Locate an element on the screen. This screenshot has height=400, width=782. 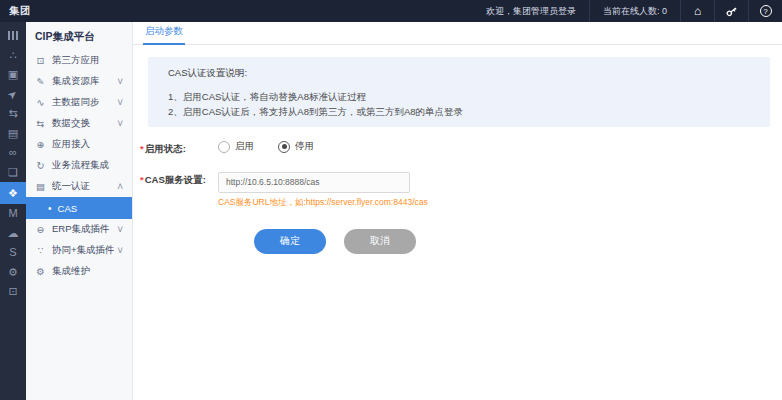
key-icon is located at coordinates (732, 11).